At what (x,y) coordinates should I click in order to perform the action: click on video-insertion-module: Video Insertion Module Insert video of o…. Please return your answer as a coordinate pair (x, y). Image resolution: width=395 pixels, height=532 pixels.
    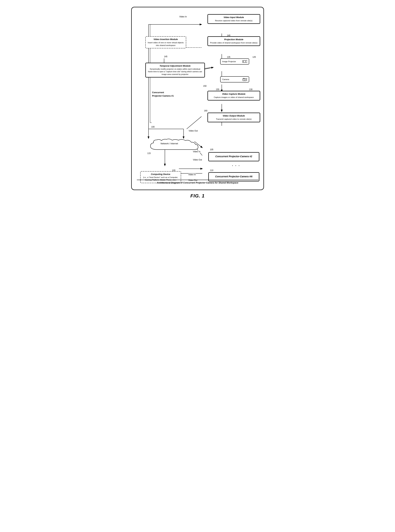
    Looking at the image, I should click on (166, 42).